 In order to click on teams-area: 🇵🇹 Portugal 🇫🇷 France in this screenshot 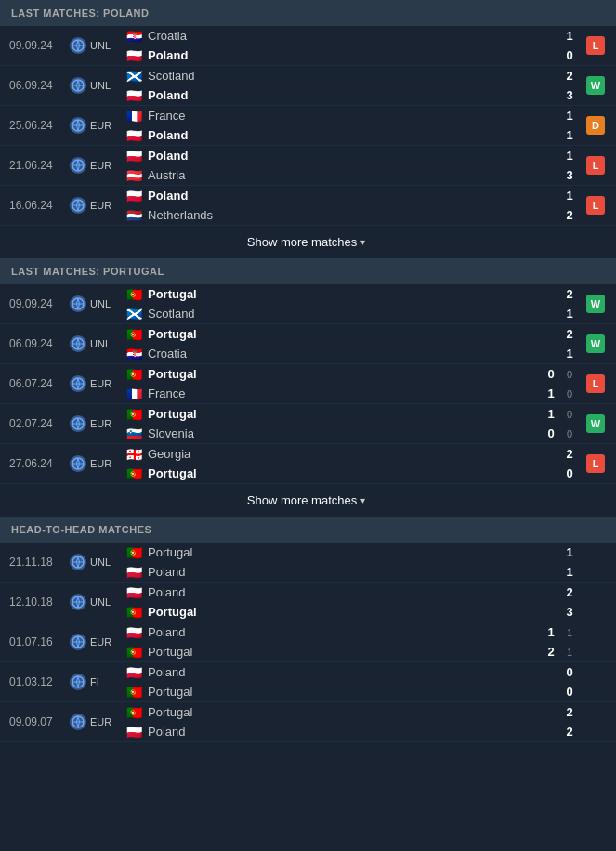, I will do `click(329, 384)`.